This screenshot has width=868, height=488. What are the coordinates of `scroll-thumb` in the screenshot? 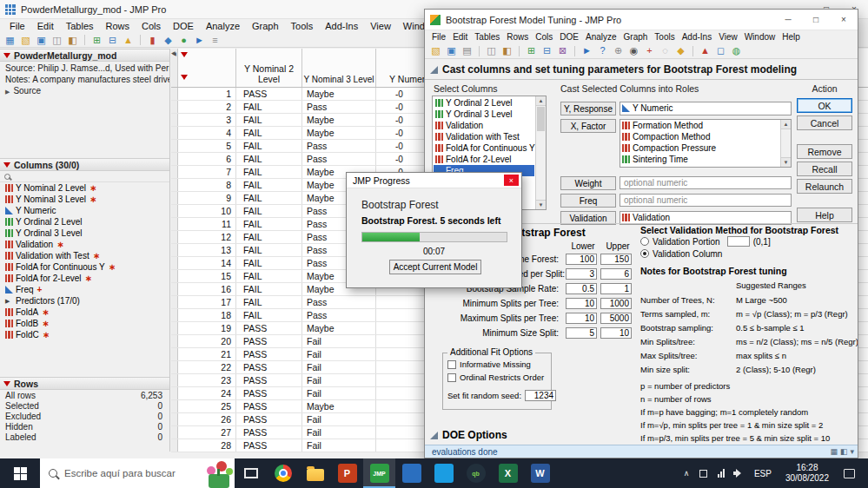 It's located at (540, 119).